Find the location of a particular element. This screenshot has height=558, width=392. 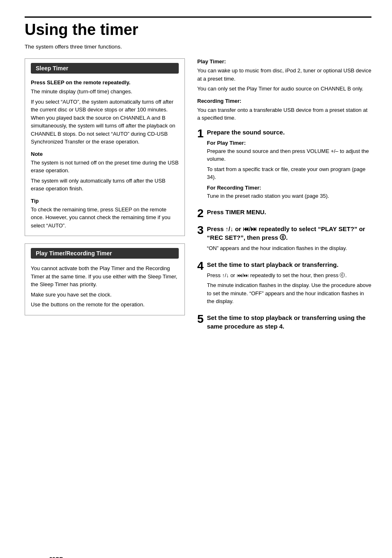

step-sub-text-1-1: Tune in the preset radio station you wan… is located at coordinates (289, 196).